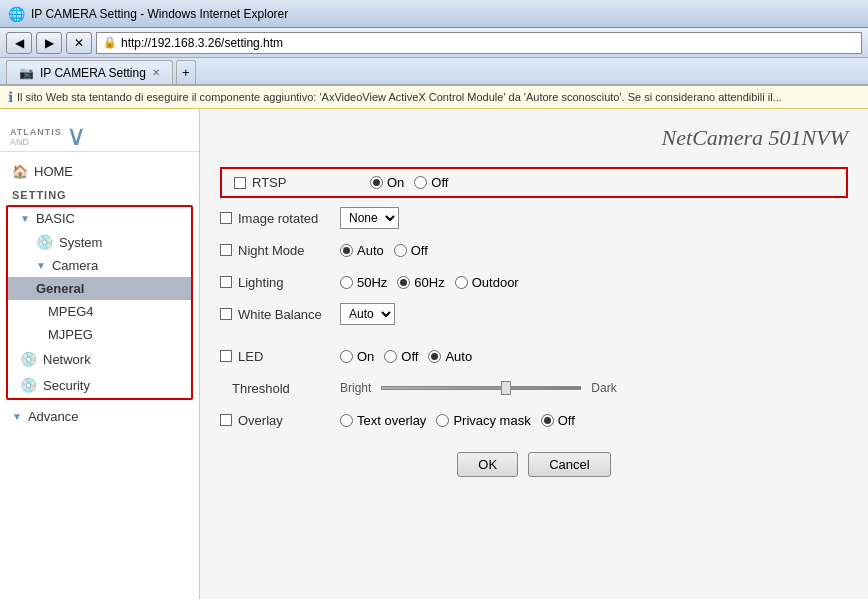 This screenshot has height=602, width=868. What do you see at coordinates (506, 388) in the screenshot?
I see `slider-handle` at bounding box center [506, 388].